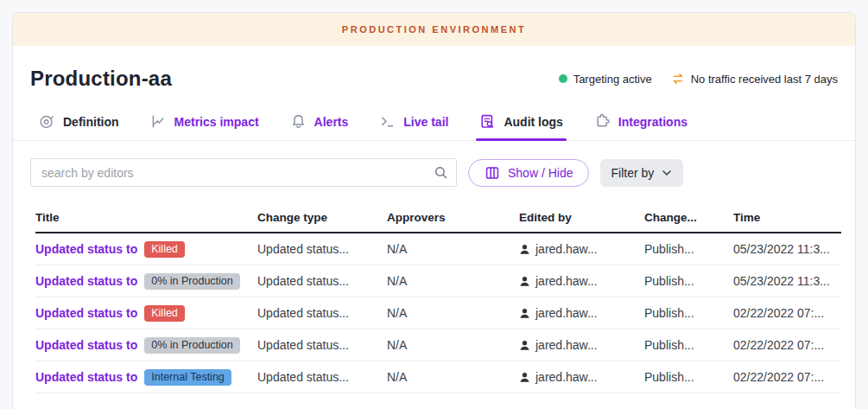 The height and width of the screenshot is (409, 868). I want to click on tab-alerts: Alerts, so click(320, 121).